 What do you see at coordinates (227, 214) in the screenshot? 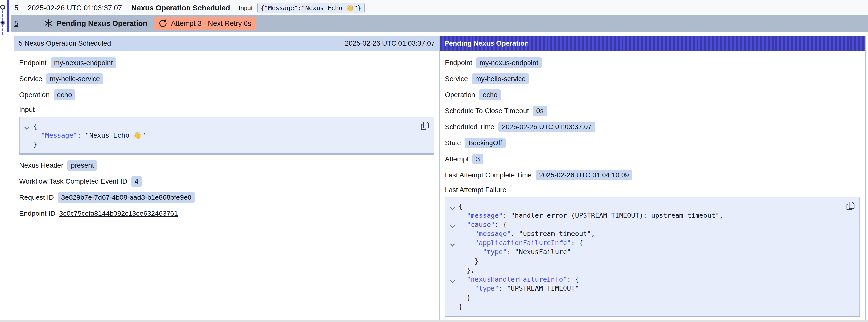
I see `field-row-endpoint-id: Endpoint ID3c0c75ccfa8144b092c13ce632463…` at bounding box center [227, 214].